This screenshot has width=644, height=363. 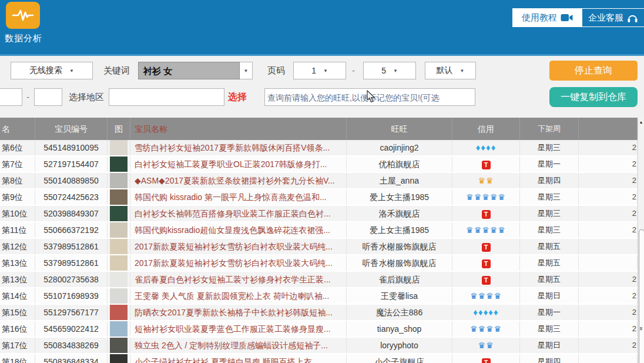 I want to click on rank-cell: 第7位, so click(x=18, y=164).